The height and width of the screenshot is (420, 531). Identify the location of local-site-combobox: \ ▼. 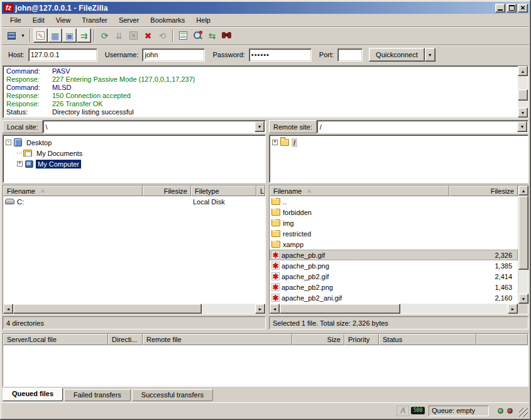
(155, 127).